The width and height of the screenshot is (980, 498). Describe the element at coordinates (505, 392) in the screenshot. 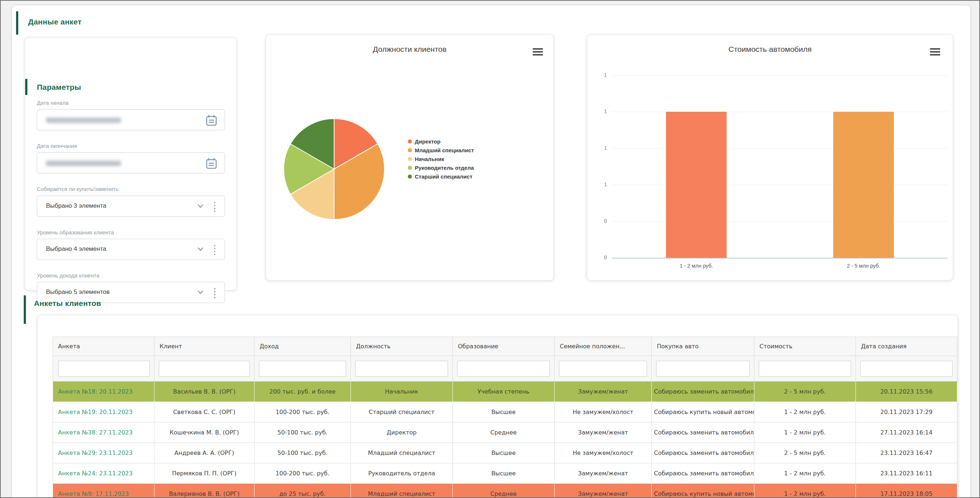

I see `table-row: Анкета №18: 20.11.2023Васильев В. В. (ОР…` at that location.